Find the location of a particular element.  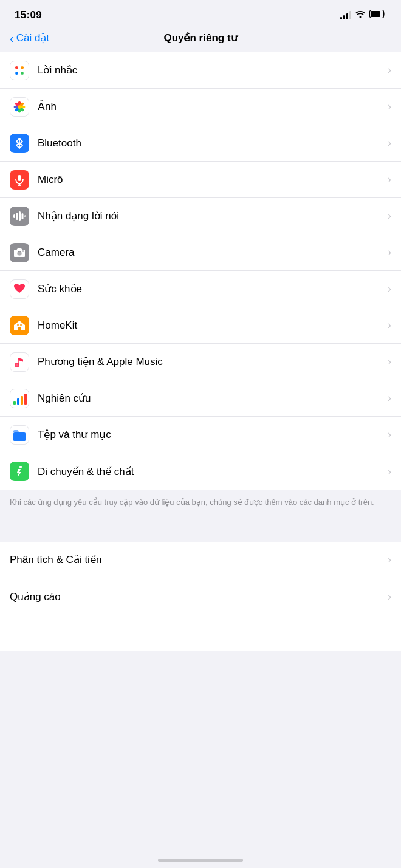

music-icon is located at coordinates (19, 362).